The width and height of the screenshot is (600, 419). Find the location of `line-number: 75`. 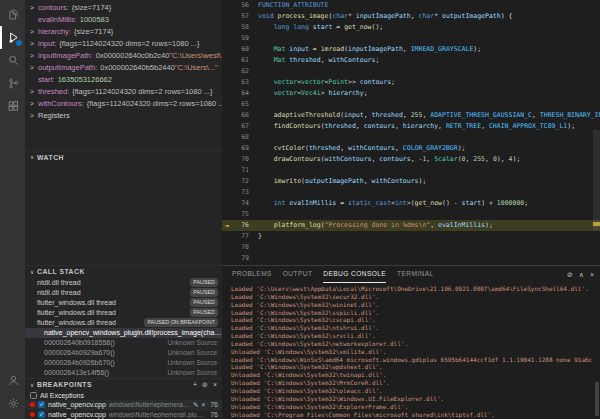

line-number: 75 is located at coordinates (245, 214).